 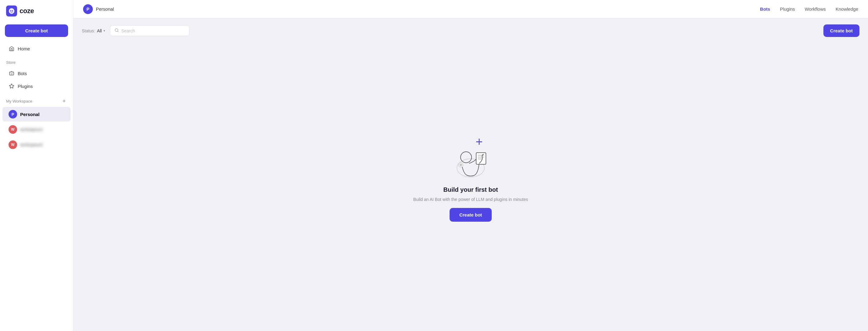 What do you see at coordinates (24, 48) in the screenshot?
I see `sidebar-home-label: Home` at bounding box center [24, 48].